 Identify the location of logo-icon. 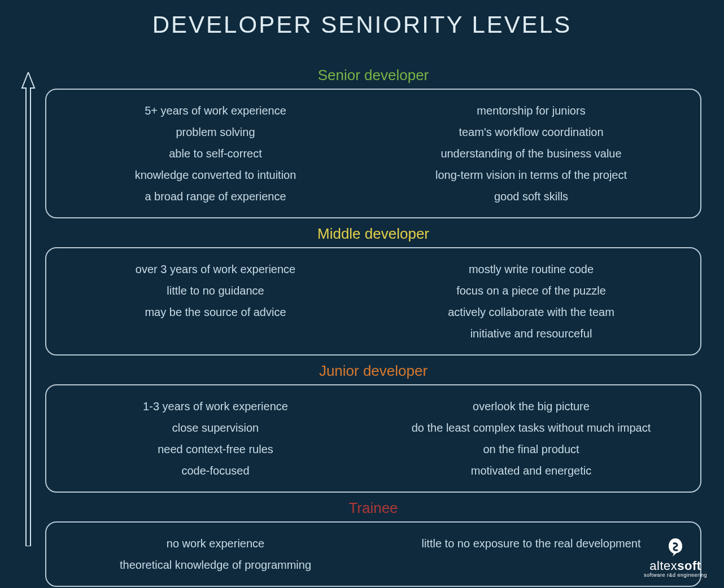
(675, 547).